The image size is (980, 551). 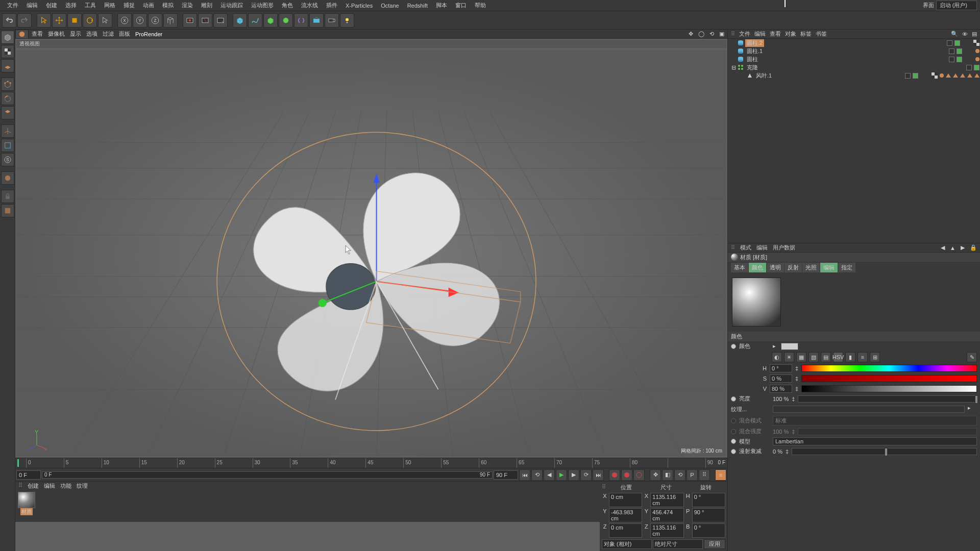 What do you see at coordinates (372, 463) in the screenshot?
I see `timeline-ruler: 0 5 10 15 20 25 30 35 40 45 50 55 60 65 …` at bounding box center [372, 463].